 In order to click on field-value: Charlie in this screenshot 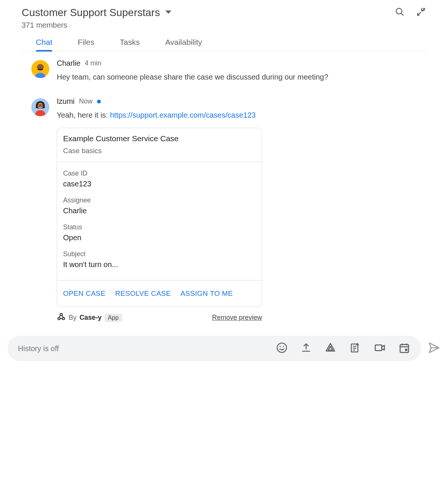, I will do `click(159, 211)`.